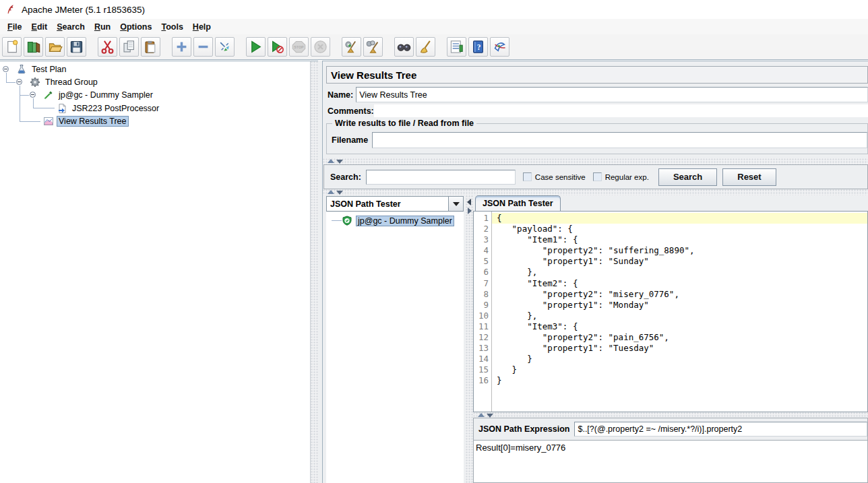 This screenshot has height=483, width=868. Describe the element at coordinates (12, 47) in the screenshot. I see `new-button` at that location.